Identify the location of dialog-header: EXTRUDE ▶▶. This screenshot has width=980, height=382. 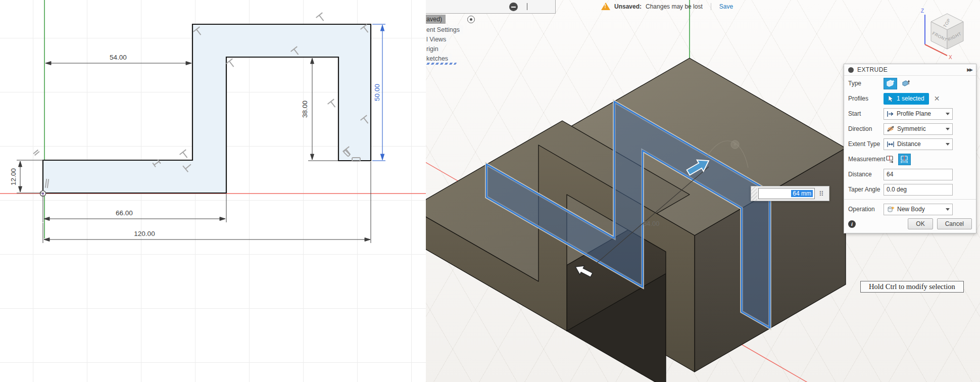
(910, 70).